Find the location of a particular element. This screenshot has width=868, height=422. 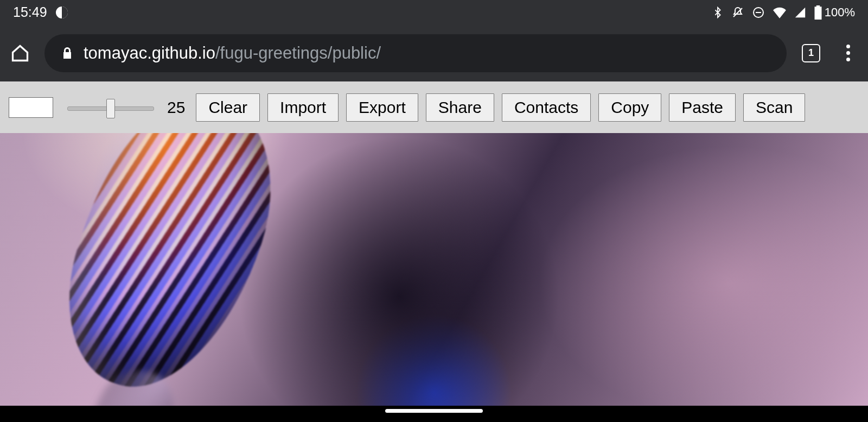

overflow-menu-button is located at coordinates (848, 53).